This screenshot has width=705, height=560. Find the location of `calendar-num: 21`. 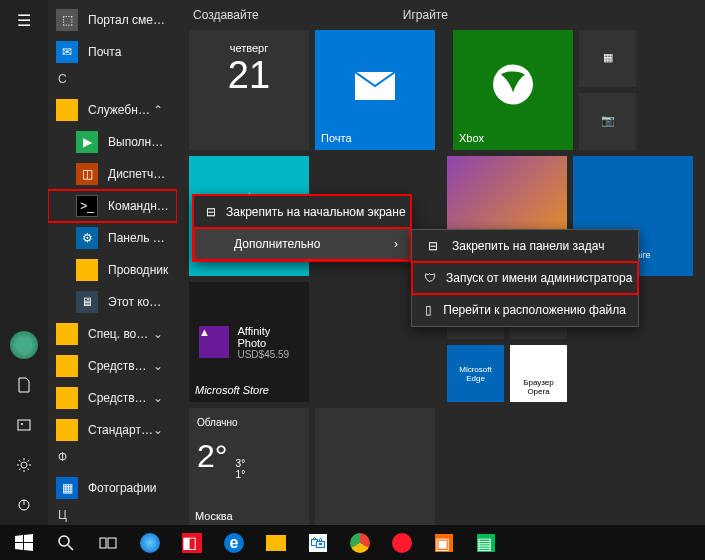

calendar-num: 21 is located at coordinates (249, 76).